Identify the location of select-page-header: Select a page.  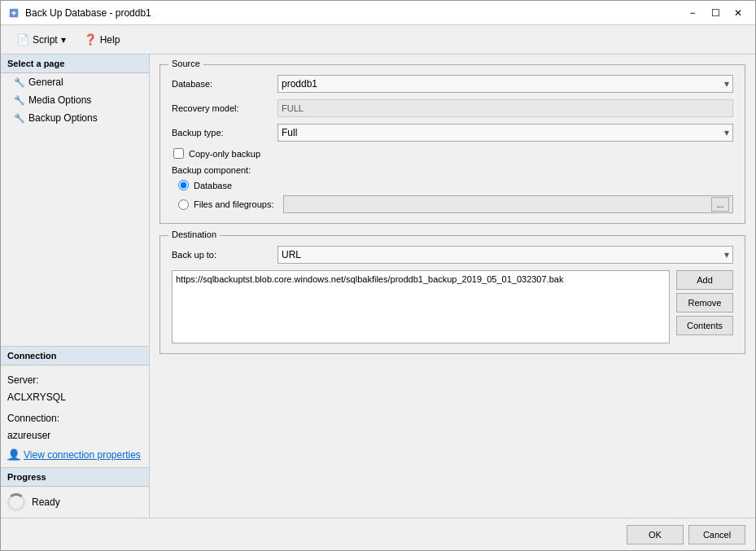
(75, 63).